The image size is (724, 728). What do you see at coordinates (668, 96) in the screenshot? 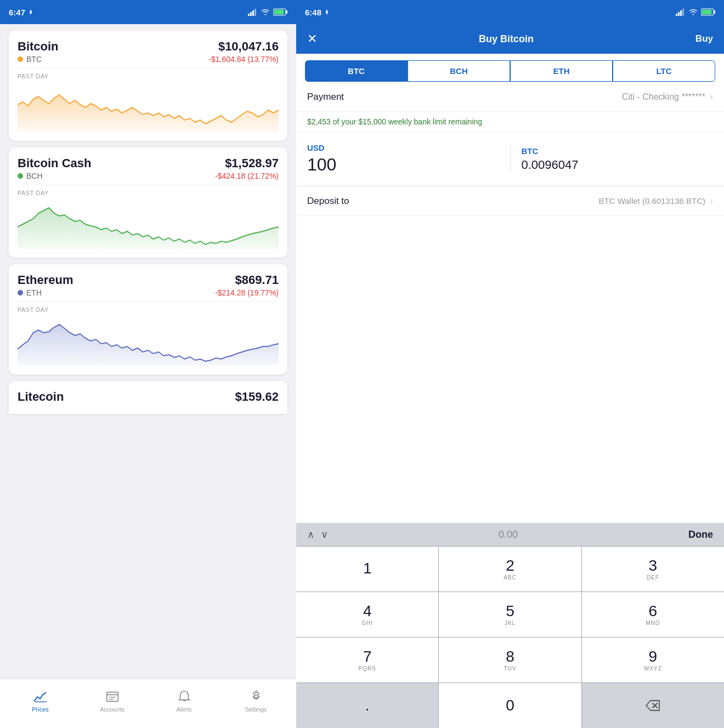
I see `payment-value: Citi - Checking ******* ›` at bounding box center [668, 96].